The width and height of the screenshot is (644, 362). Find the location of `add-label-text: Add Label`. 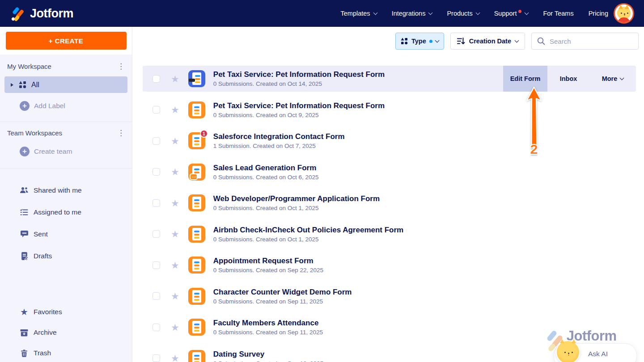

add-label-text: Add Label is located at coordinates (50, 106).